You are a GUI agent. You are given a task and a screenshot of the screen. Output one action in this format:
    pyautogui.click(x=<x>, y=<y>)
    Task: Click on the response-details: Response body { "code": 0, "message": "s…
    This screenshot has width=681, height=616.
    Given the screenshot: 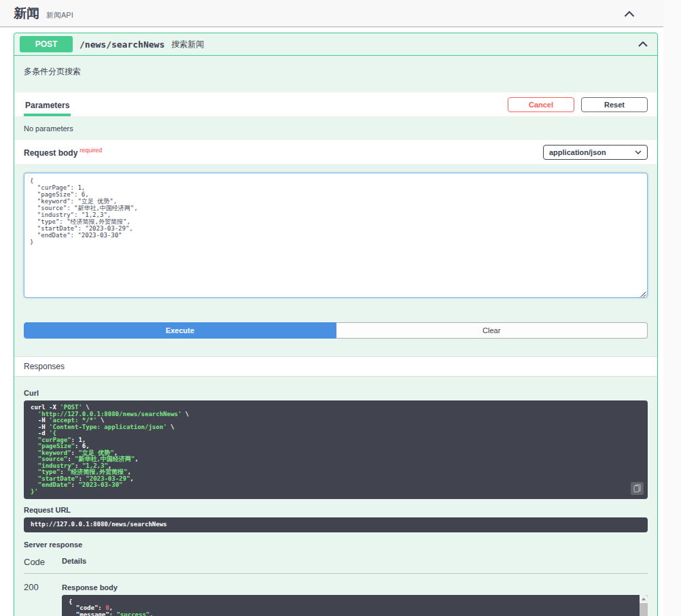 What is the action you would take?
    pyautogui.click(x=355, y=599)
    